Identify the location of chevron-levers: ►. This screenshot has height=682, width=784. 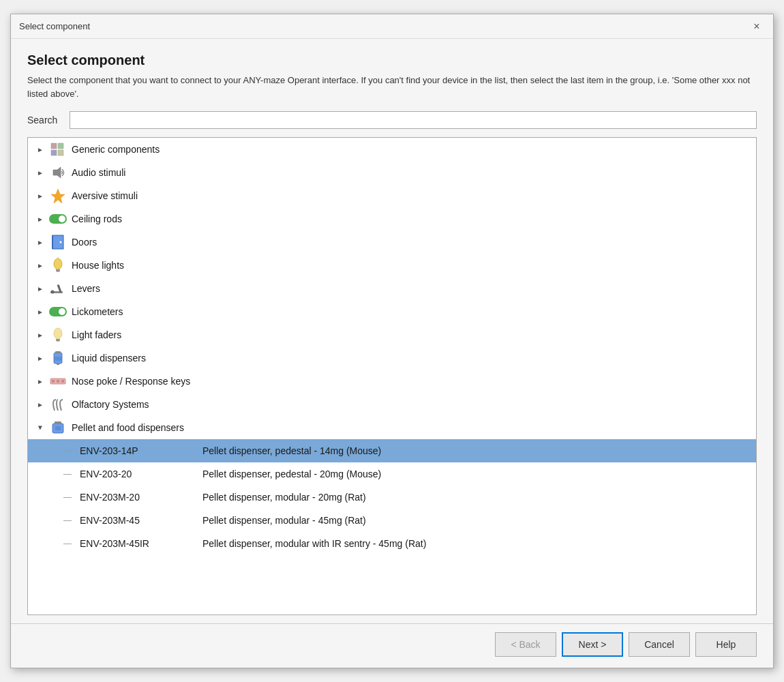
(40, 289).